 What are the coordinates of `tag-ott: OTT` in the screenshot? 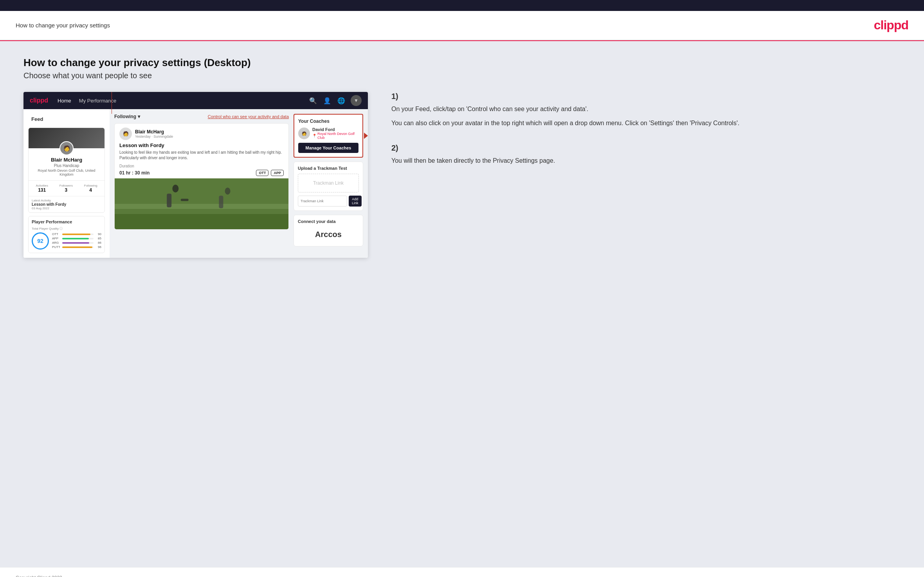 It's located at (262, 173).